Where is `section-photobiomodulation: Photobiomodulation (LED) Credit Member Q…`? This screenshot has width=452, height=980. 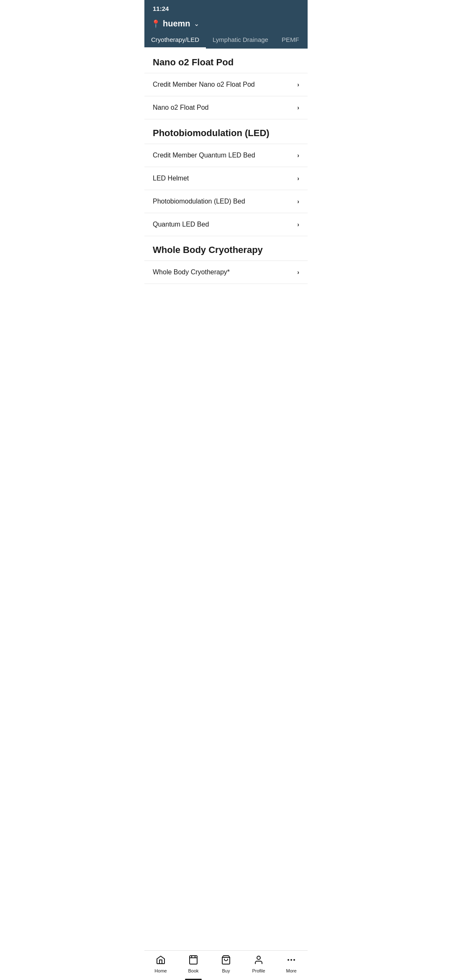
section-photobiomodulation: Photobiomodulation (LED) Credit Member Q… is located at coordinates (226, 178).